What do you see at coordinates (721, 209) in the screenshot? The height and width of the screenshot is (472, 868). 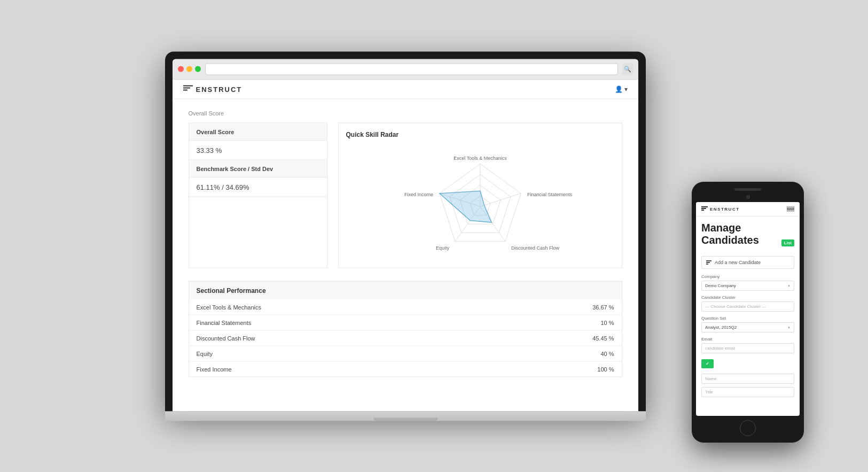 I see `phone-logo: ENSTRUCT` at bounding box center [721, 209].